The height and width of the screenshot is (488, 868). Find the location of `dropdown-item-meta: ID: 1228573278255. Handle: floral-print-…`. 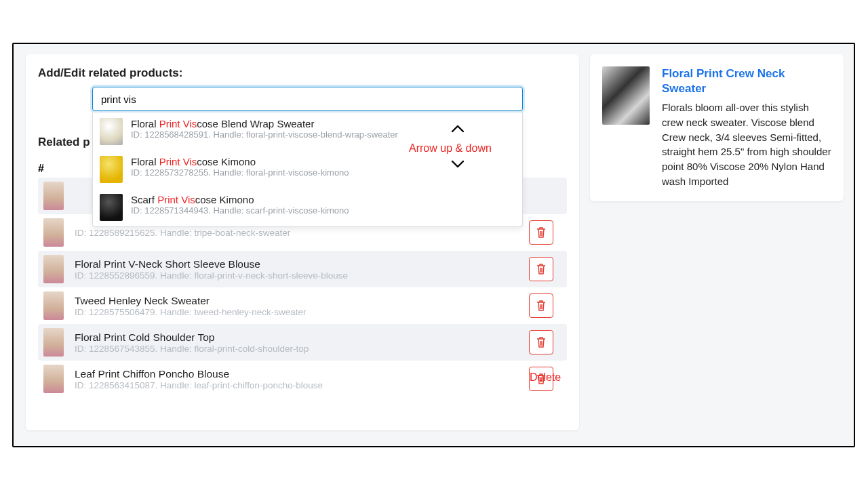

dropdown-item-meta: ID: 1228573278255. Handle: floral-print-… is located at coordinates (240, 172).